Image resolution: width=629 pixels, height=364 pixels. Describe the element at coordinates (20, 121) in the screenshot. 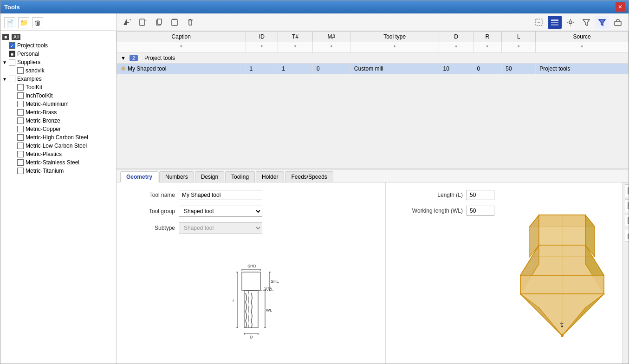

I see `checkbox-metric-bronze` at that location.